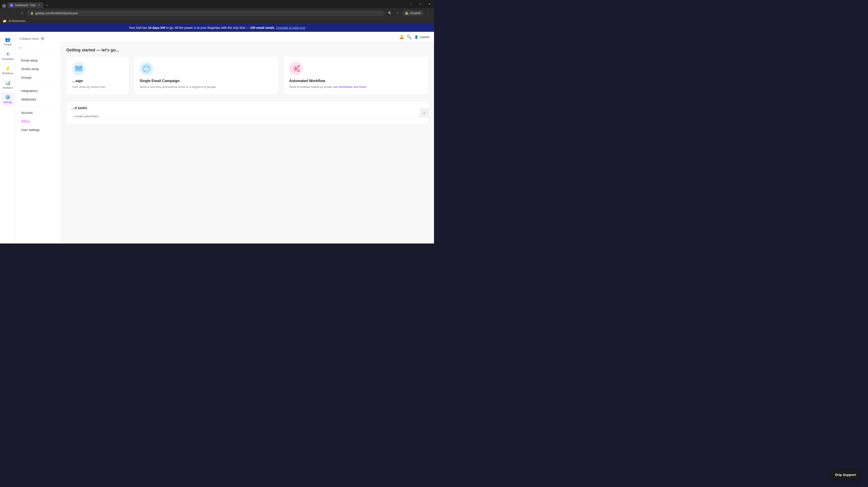 The width and height of the screenshot is (868, 487). What do you see at coordinates (247, 108) in the screenshot?
I see `tasks-title: …d tasks` at bounding box center [247, 108].